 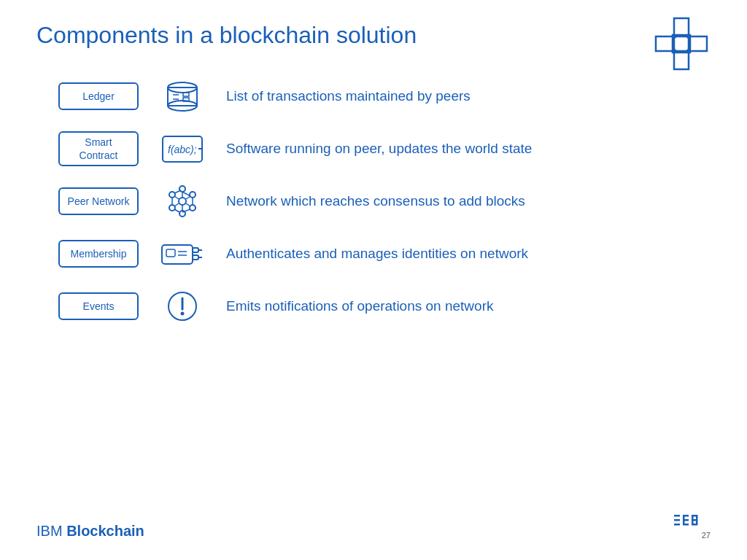 I want to click on peer-network-description: Network which reaches consensus to add b…, so click(x=468, y=201).